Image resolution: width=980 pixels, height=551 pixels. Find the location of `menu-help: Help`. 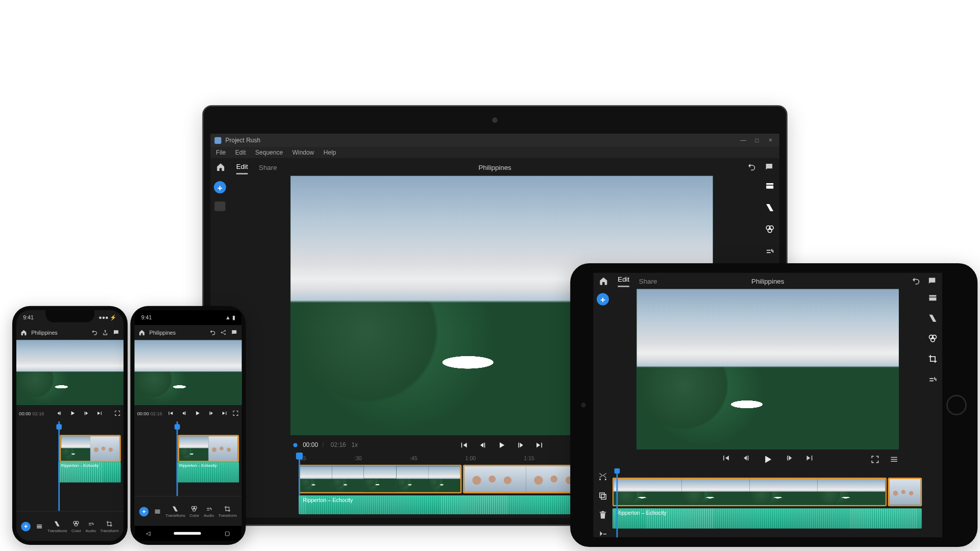

menu-help: Help is located at coordinates (330, 153).